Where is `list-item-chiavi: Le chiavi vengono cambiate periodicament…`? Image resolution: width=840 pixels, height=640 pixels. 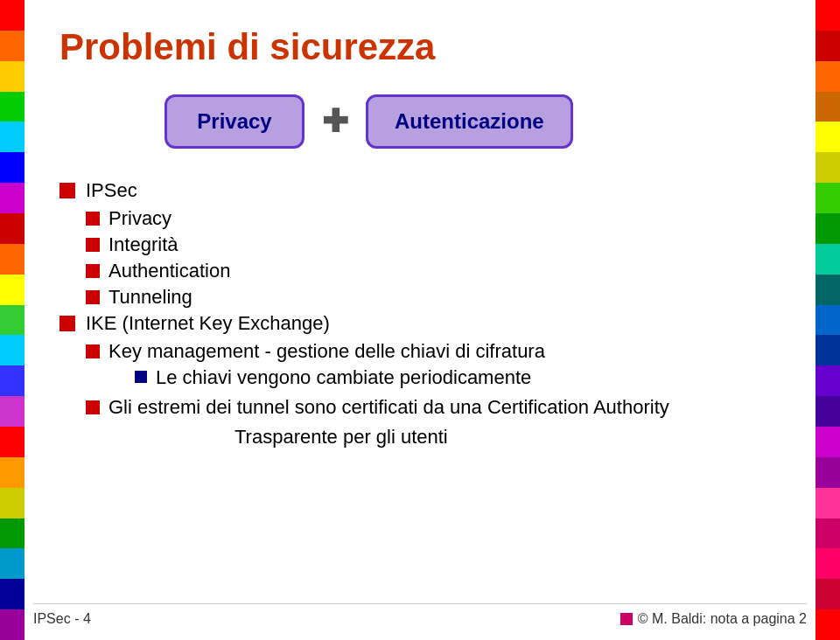 list-item-chiavi: Le chiavi vengono cambiate periodicament… is located at coordinates (340, 378).